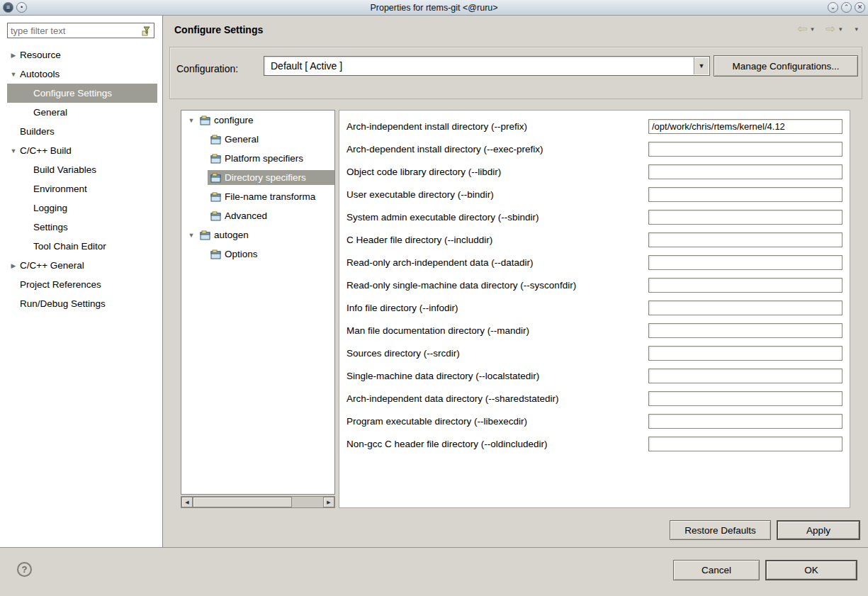 The image size is (868, 596). I want to click on cancel-button: Cancel, so click(716, 570).